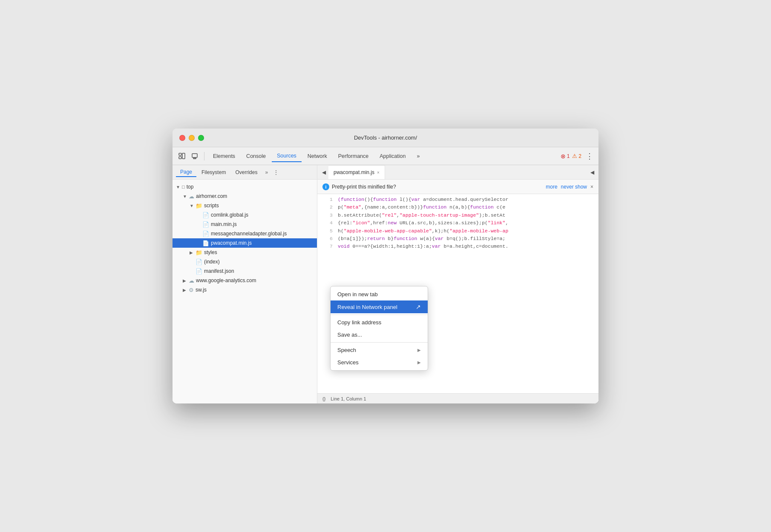 This screenshot has height=532, width=771. What do you see at coordinates (379, 335) in the screenshot?
I see `context-menu-save-as: Save as...` at bounding box center [379, 335].